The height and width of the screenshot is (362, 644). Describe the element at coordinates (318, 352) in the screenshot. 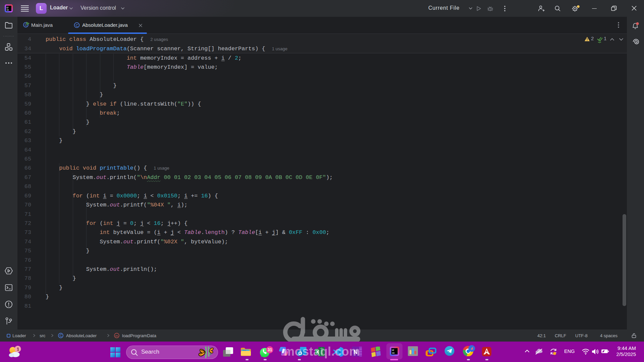

I see `svg-text: X` at that location.